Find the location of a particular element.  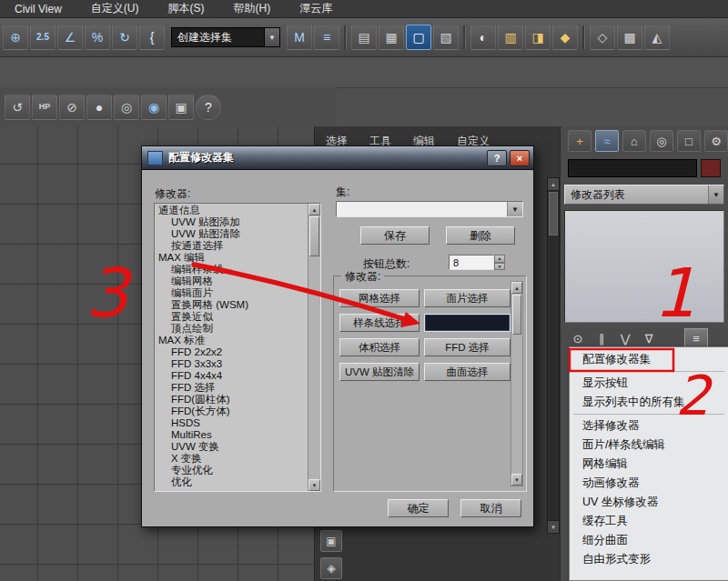

modifier-slot-button: 曲面选择 is located at coordinates (468, 372).